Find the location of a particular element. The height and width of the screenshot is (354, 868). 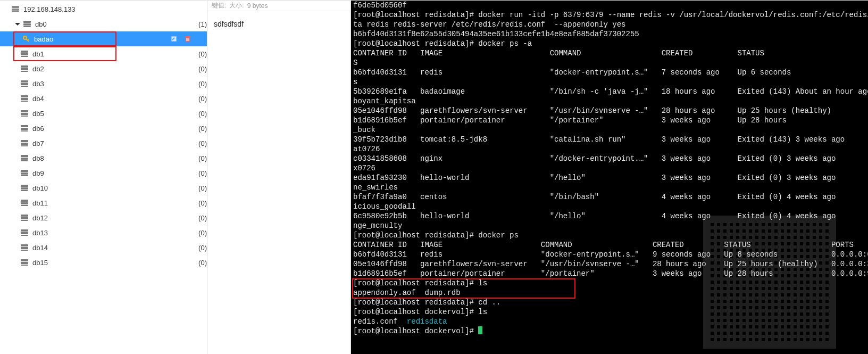

key-node-badao: badao is located at coordinates (103, 39).